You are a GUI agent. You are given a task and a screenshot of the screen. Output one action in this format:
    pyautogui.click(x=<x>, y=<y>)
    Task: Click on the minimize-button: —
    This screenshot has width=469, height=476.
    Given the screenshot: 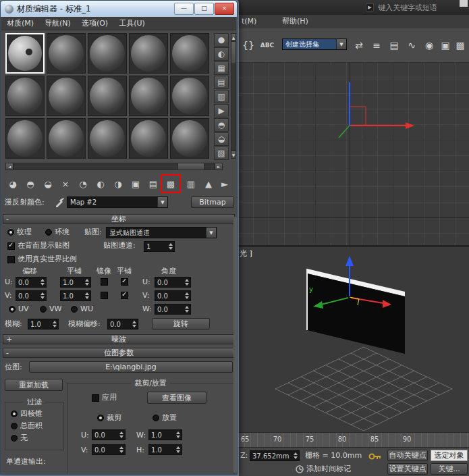 What is the action you would take?
    pyautogui.click(x=184, y=9)
    